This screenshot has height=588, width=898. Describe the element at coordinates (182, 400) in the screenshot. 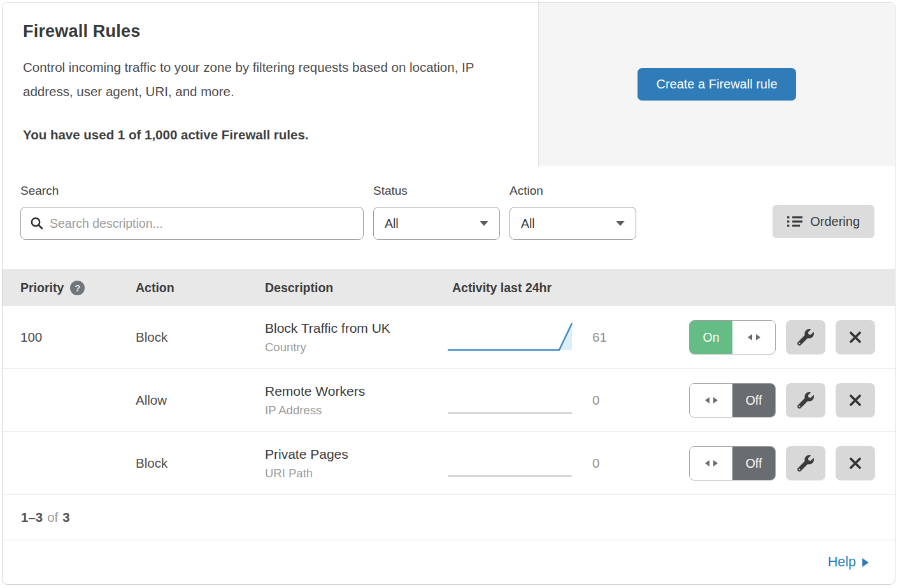

I see `rule-action: Allow` at that location.